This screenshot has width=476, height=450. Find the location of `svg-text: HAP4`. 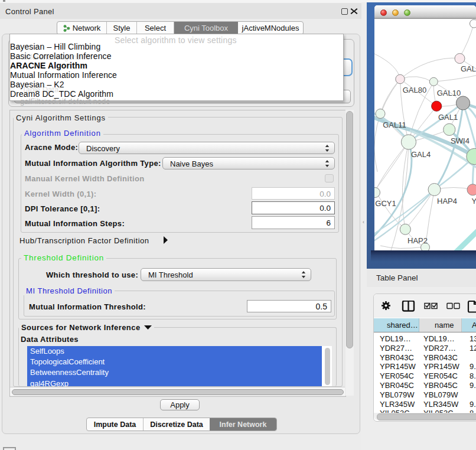

svg-text: HAP4 is located at coordinates (447, 201).